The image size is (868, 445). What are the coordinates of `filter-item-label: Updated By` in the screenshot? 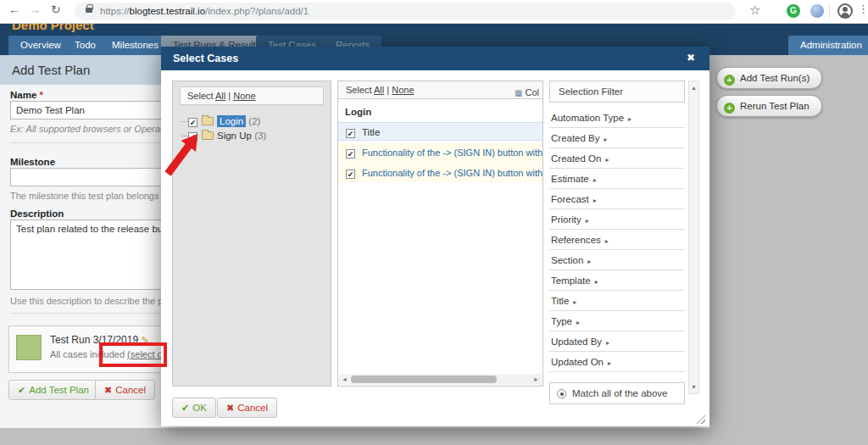 It's located at (576, 342).